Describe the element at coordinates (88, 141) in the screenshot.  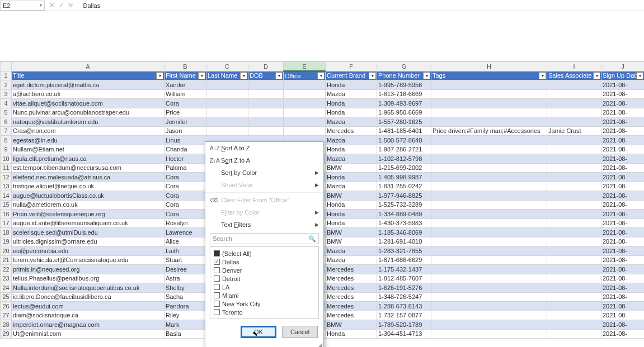
I see `cell: egestas@in.edu` at that location.